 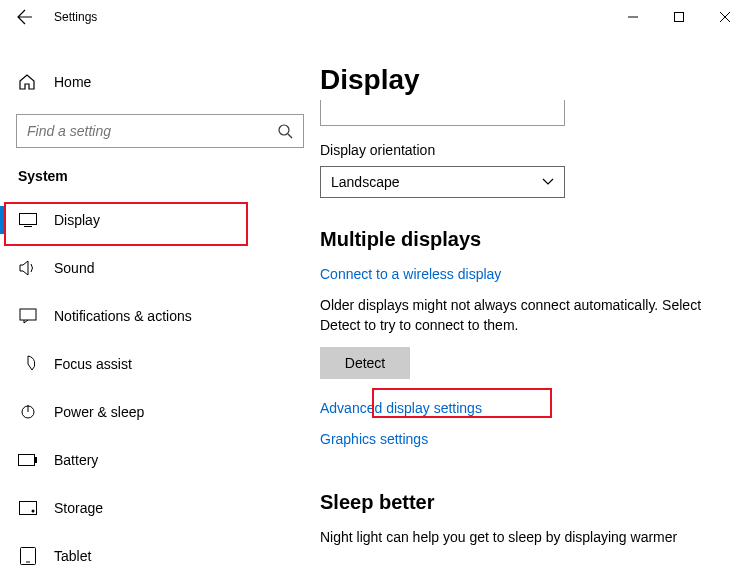 What do you see at coordinates (519, 150) in the screenshot?
I see `orientation-label: Display orientation` at bounding box center [519, 150].